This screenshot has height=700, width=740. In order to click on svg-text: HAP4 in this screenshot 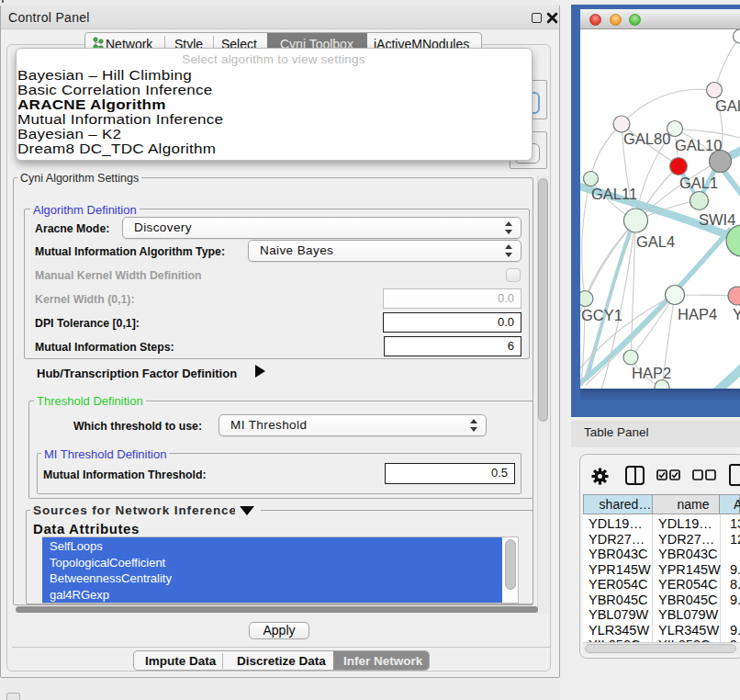, I will do `click(698, 314)`.